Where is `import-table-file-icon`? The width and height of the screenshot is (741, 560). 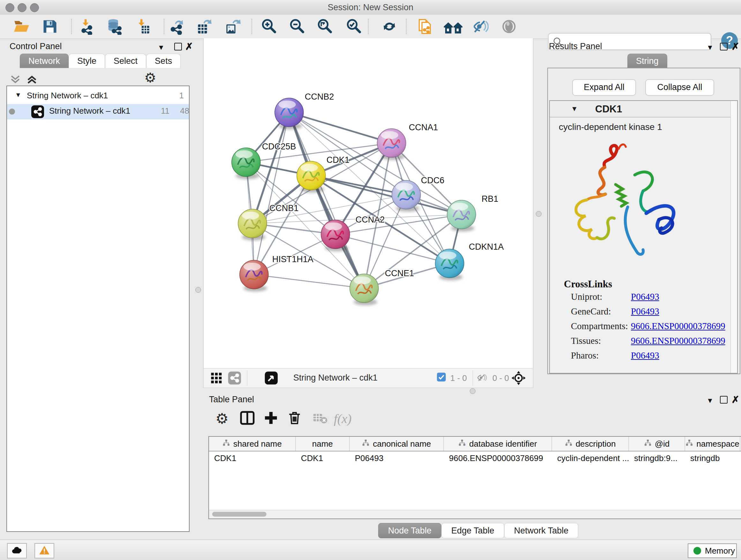
import-table-file-icon is located at coordinates (142, 26).